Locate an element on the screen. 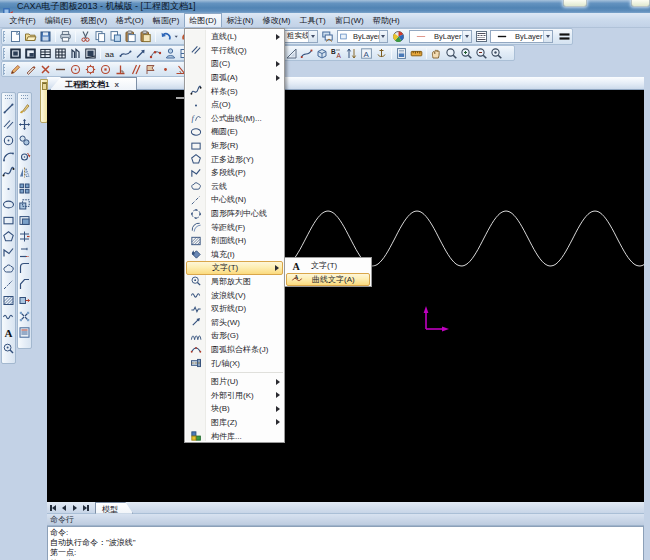 The width and height of the screenshot is (650, 560). text-submenu-item-curve-text: A曲线文字(A) is located at coordinates (328, 280).